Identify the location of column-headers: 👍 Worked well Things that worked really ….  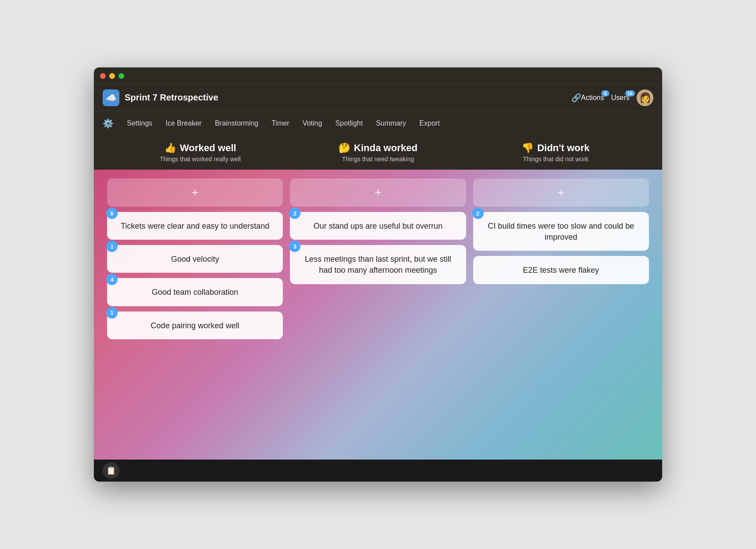
(378, 152).